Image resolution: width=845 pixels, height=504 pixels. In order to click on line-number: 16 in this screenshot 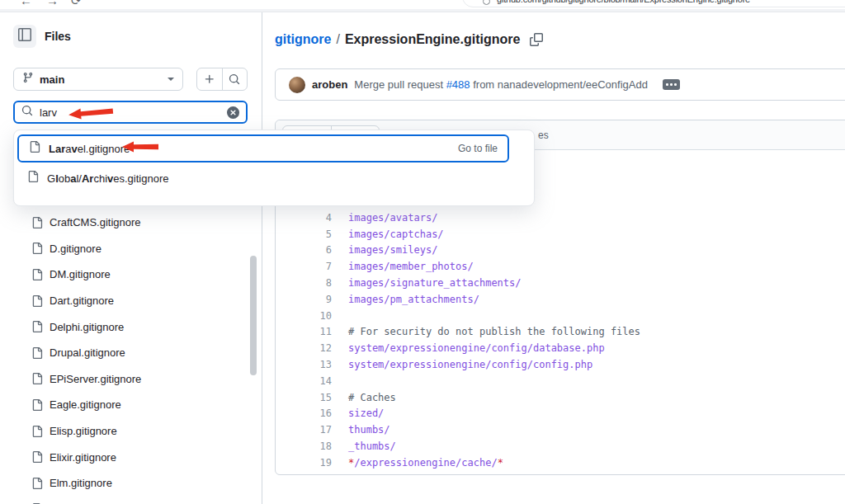, I will do `click(309, 413)`.